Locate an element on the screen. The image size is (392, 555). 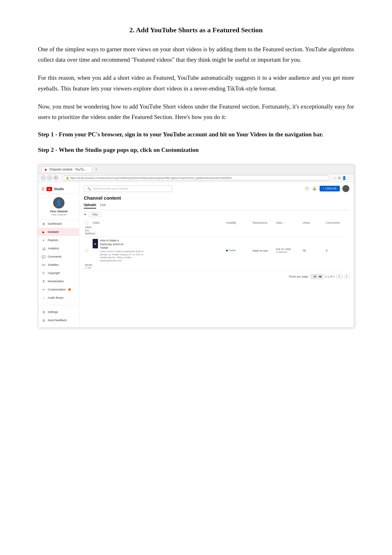
extensions-icon: ⊞ is located at coordinates (340, 178).